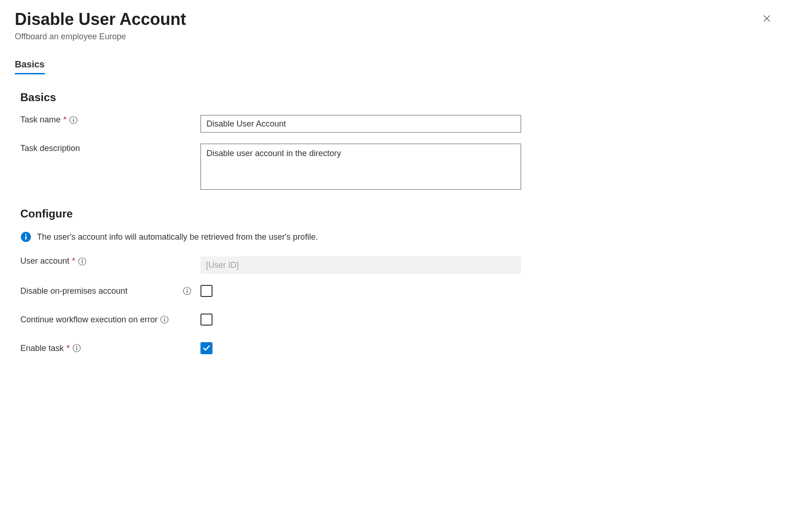 The height and width of the screenshot is (532, 789). Describe the element at coordinates (397, 97) in the screenshot. I see `section-basics-heading: Basics` at that location.